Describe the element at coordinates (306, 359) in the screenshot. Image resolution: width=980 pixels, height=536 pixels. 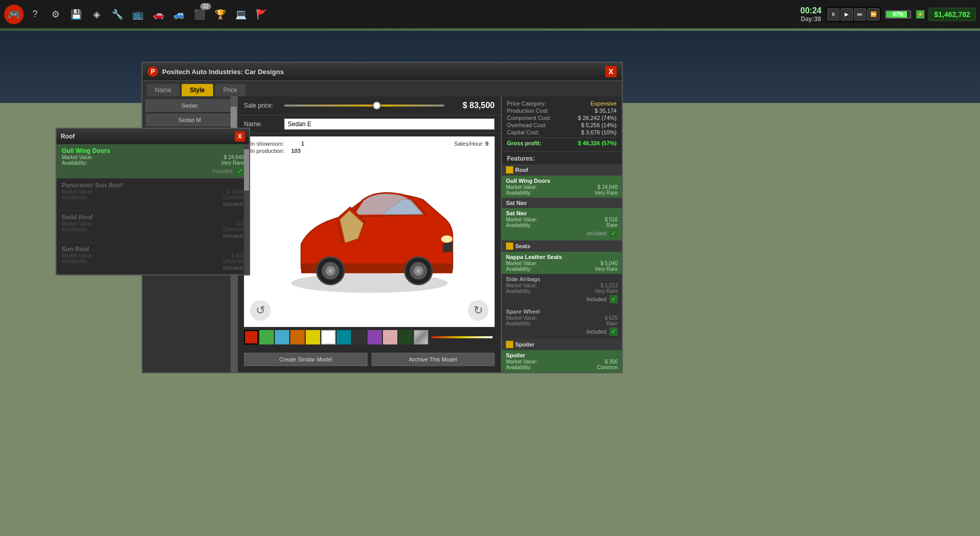
I see `create-similar-button: Create Similar Model` at that location.